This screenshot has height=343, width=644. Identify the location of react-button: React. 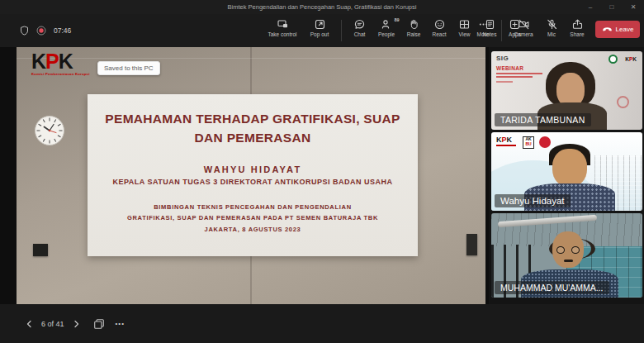
(439, 27).